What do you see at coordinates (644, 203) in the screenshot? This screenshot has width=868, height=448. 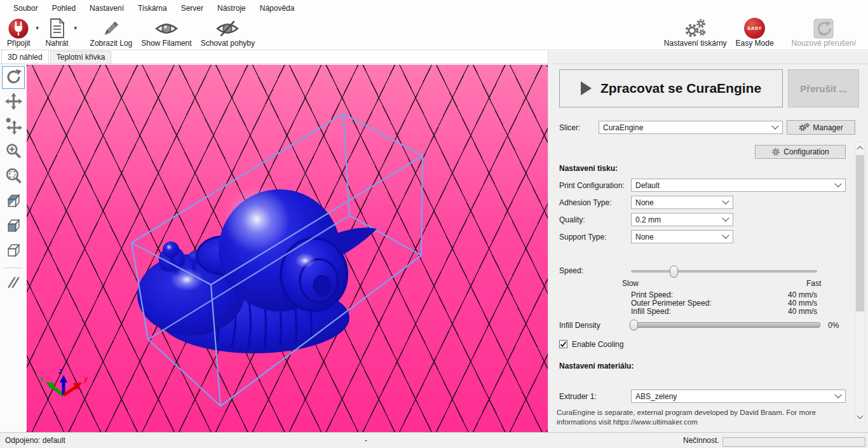 I see `adhesion-value: None` at bounding box center [644, 203].